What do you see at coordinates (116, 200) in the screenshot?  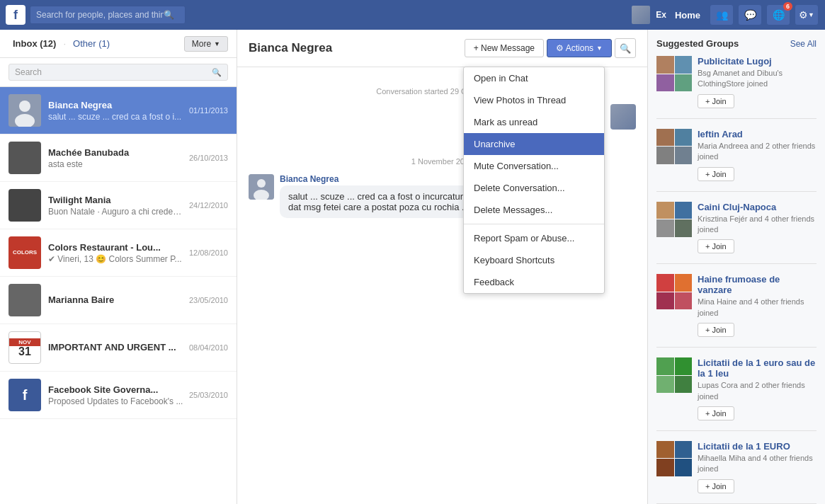 I see `conv-name: Twilight Mania` at bounding box center [116, 200].